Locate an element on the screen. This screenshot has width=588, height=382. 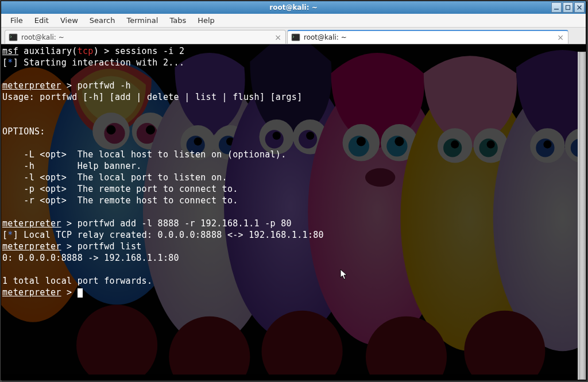
text-cursor is located at coordinates (80, 293).